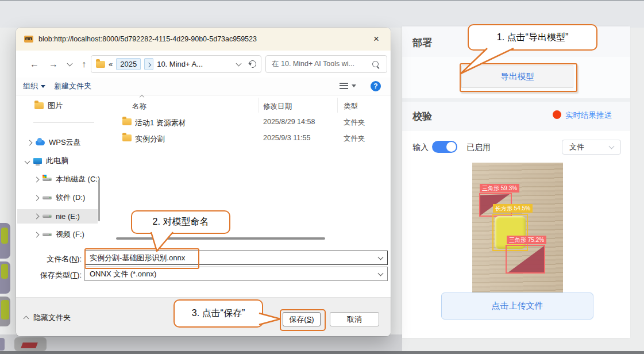 This screenshot has width=644, height=354. Describe the element at coordinates (252, 64) in the screenshot. I see `refresh-icon` at that location.